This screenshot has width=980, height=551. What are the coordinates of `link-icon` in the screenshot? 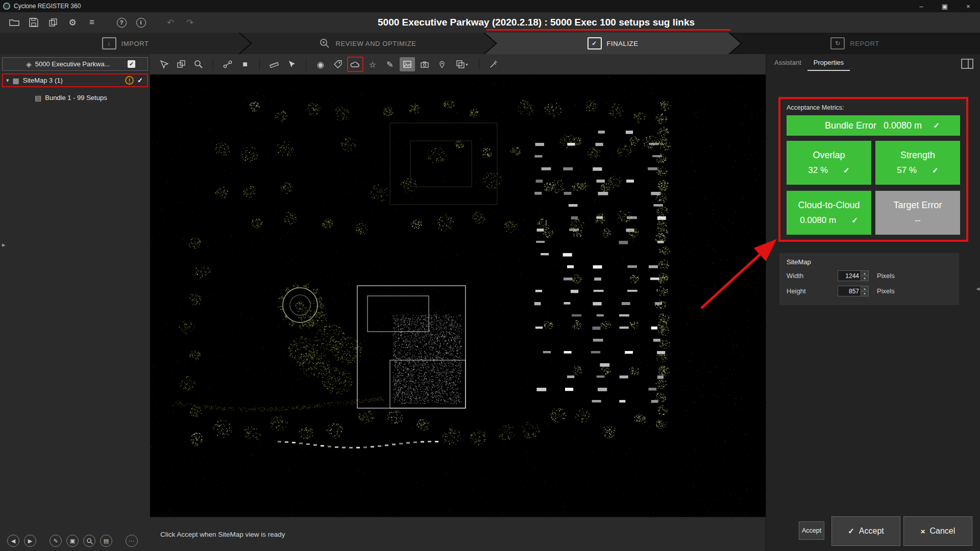 It's located at (228, 64).